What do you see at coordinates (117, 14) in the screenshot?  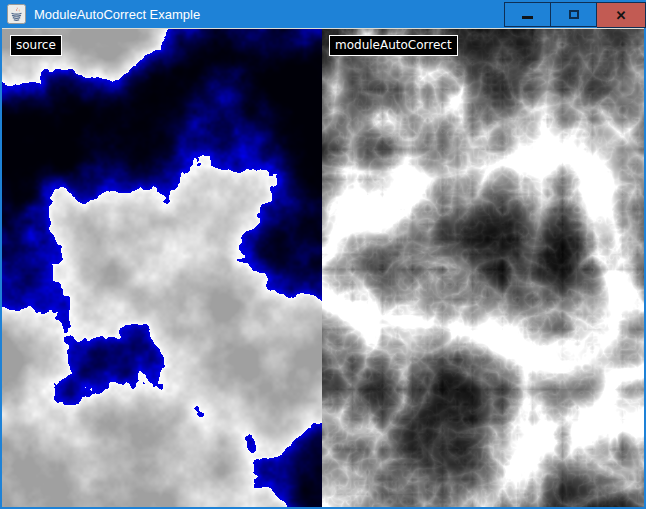 I see `window-title: ModuleAutoCorrect Example` at bounding box center [117, 14].